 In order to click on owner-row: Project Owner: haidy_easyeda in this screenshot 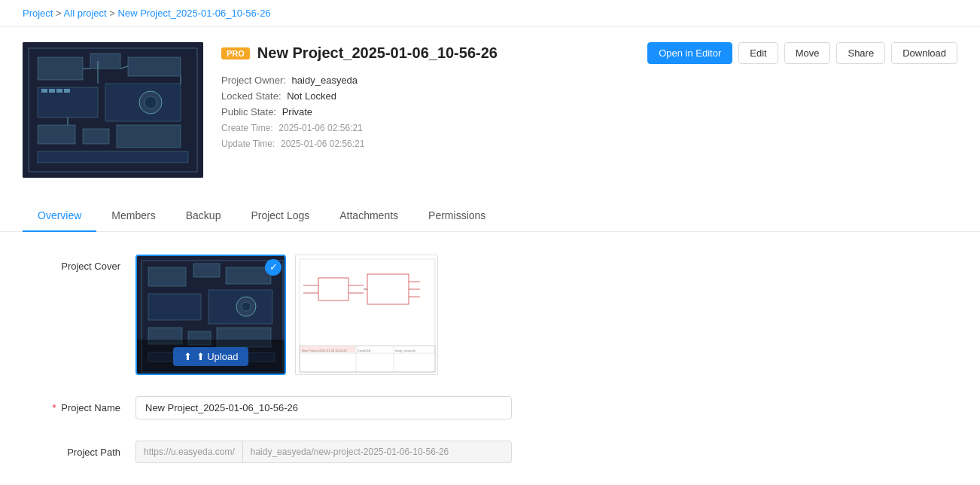, I will do `click(589, 80)`.